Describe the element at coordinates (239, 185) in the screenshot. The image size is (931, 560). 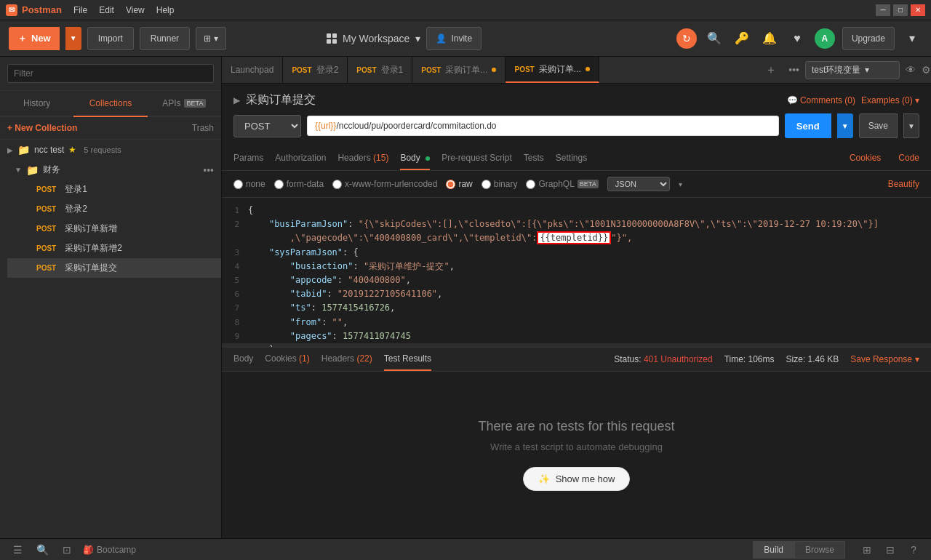
I see `none-radio` at that location.